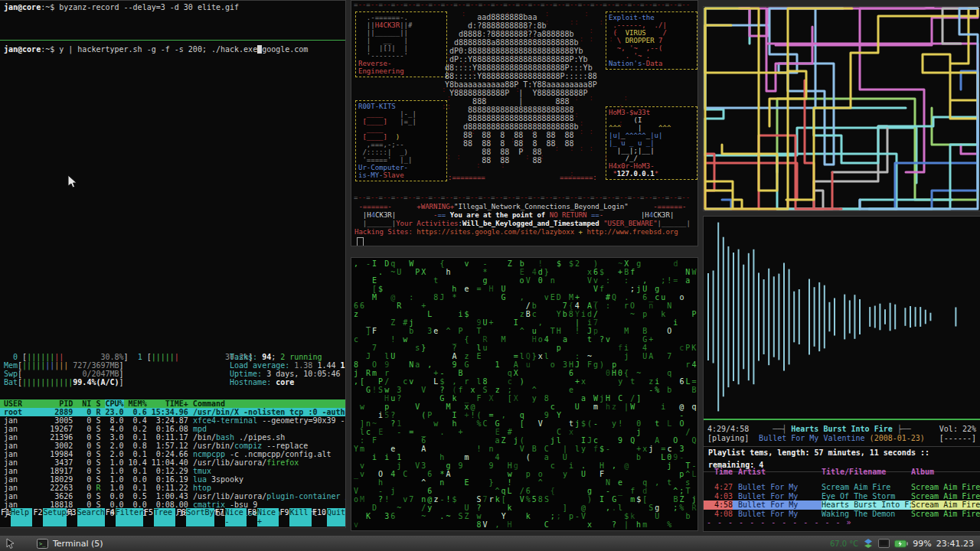  Describe the element at coordinates (401, 44) in the screenshot. I see `banner-box-hacker: .-======-. ||H4CK3R||# ||______|| | __ |…` at that location.